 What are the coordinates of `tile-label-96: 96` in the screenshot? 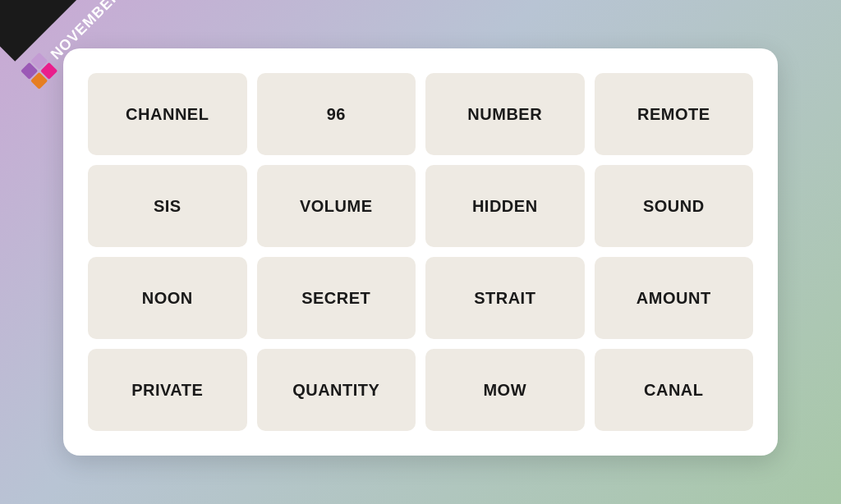 It's located at (337, 115).